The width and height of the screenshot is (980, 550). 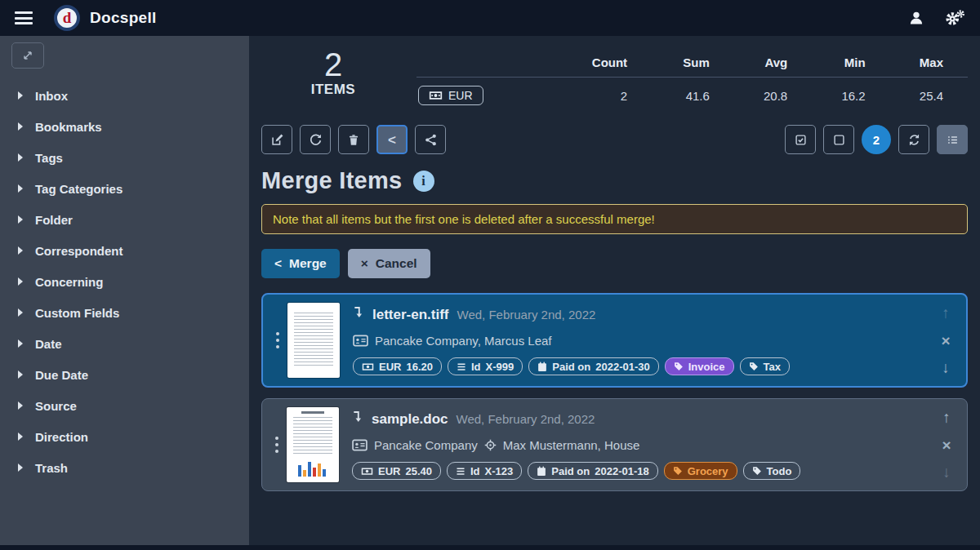 I want to click on sidebar-item-custom-fields: Custom Fields, so click(x=124, y=313).